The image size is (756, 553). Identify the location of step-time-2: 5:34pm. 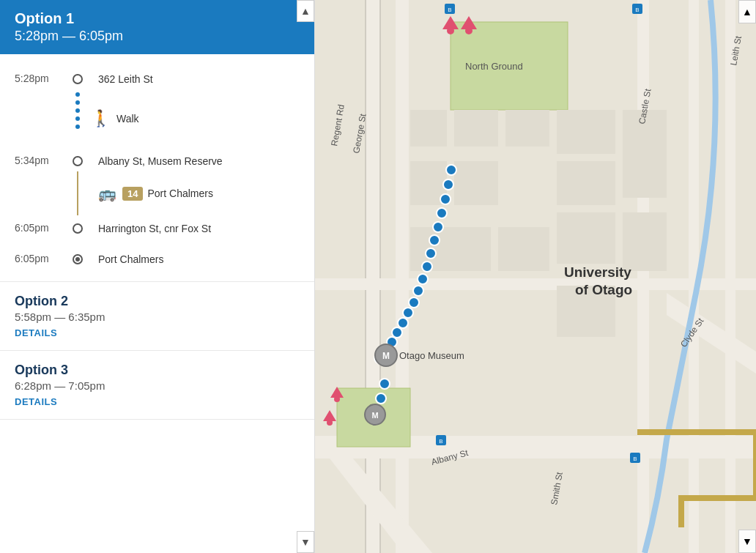
(40, 160).